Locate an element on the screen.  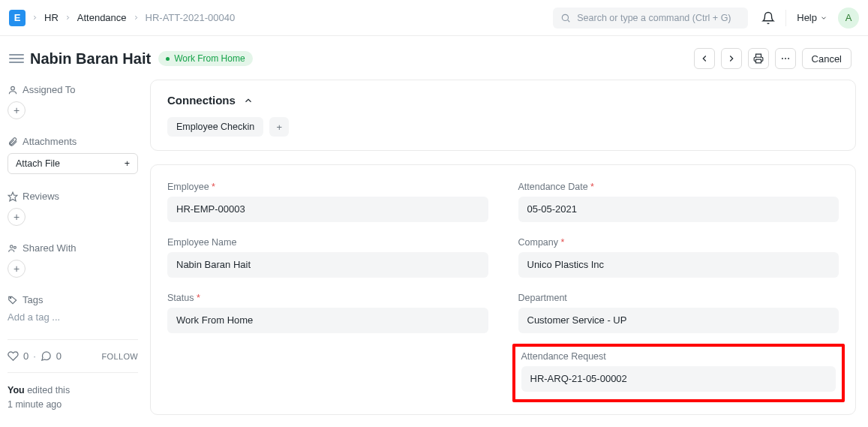
field-label: Company * is located at coordinates (679, 242).